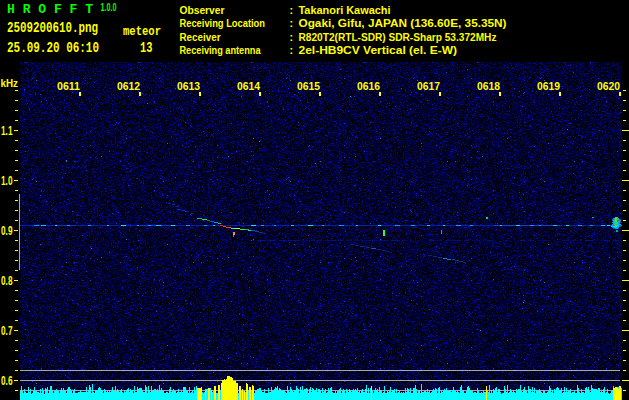 Image resolution: width=629 pixels, height=400 pixels. I want to click on svg-text: Receiving Location, so click(223, 23).